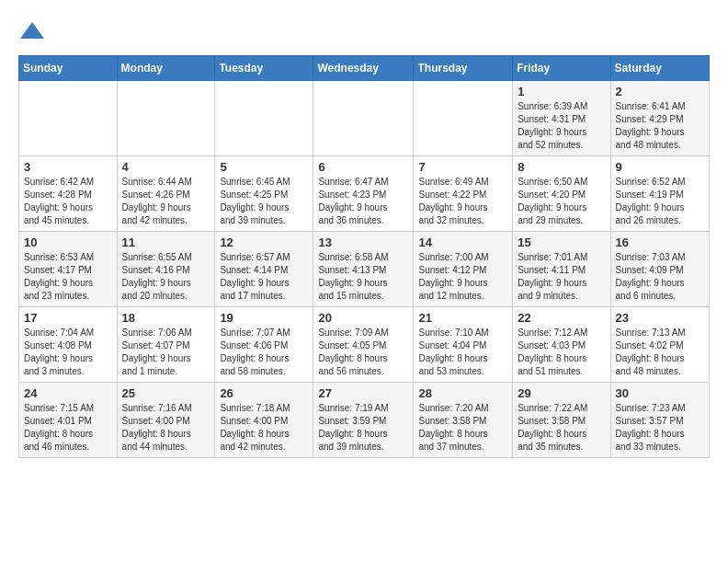 The height and width of the screenshot is (563, 728). What do you see at coordinates (264, 243) in the screenshot?
I see `day-number: 12` at bounding box center [264, 243].